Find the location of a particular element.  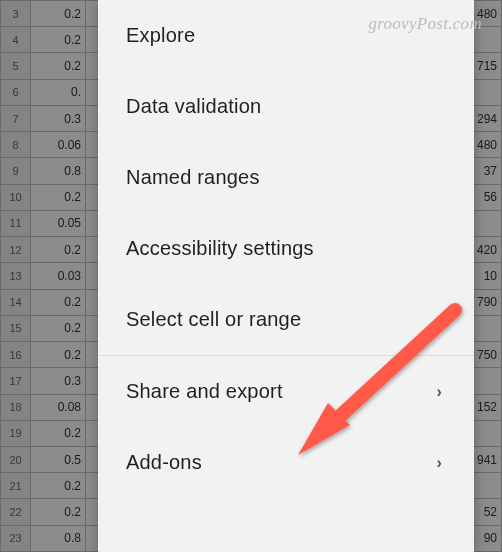

row-number-header: 6 is located at coordinates (16, 92).